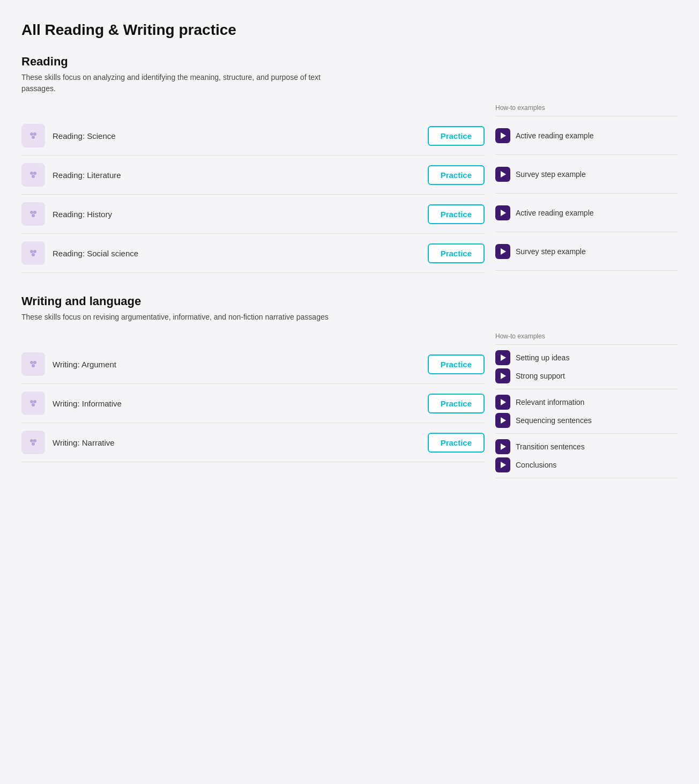  Describe the element at coordinates (586, 456) in the screenshot. I see `writing-narrative-example-row: Transition sentences Conclusions` at that location.